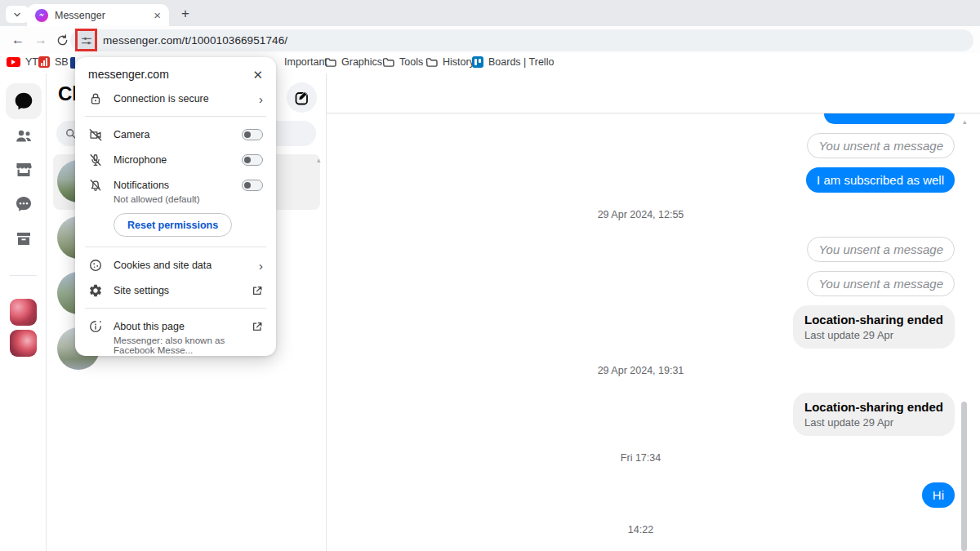  Describe the element at coordinates (478, 62) in the screenshot. I see `trello-icon` at that location.